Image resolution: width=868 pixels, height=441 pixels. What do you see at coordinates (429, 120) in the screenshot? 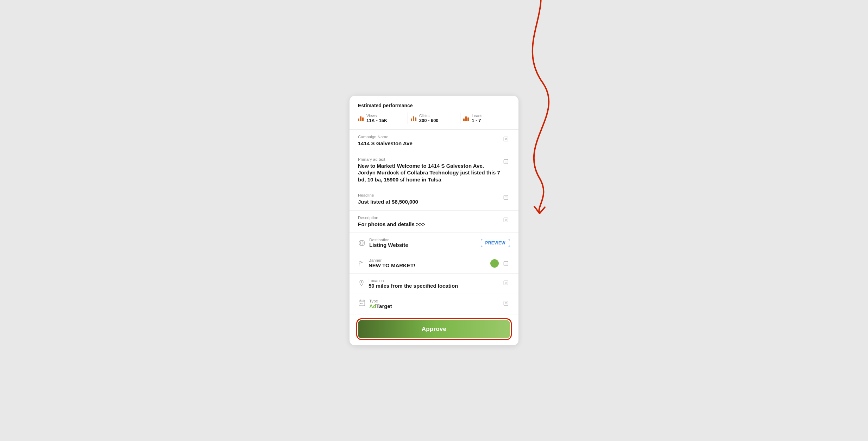
I see `clicks-value: 200 - 600` at bounding box center [429, 120].